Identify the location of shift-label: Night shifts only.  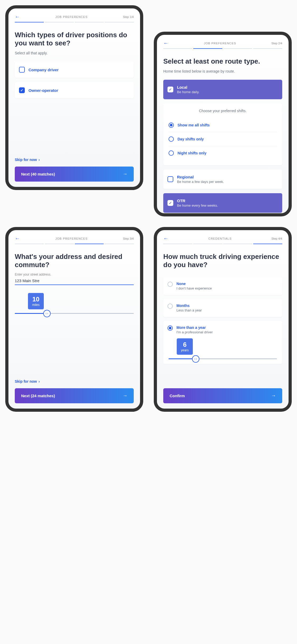
(192, 153).